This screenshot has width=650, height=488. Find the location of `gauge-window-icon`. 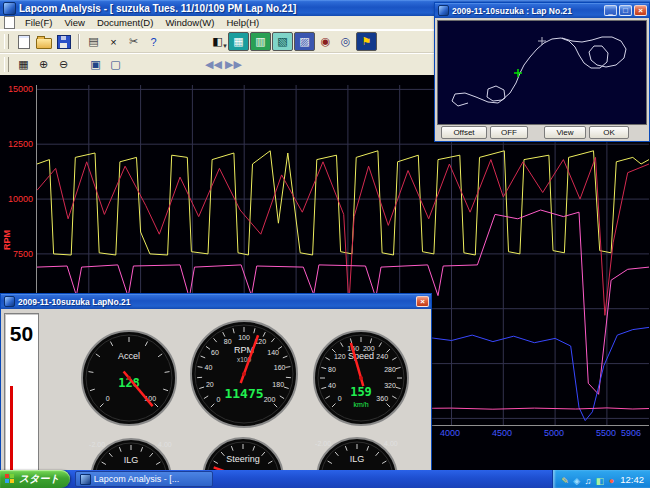

gauge-window-icon is located at coordinates (10, 302).